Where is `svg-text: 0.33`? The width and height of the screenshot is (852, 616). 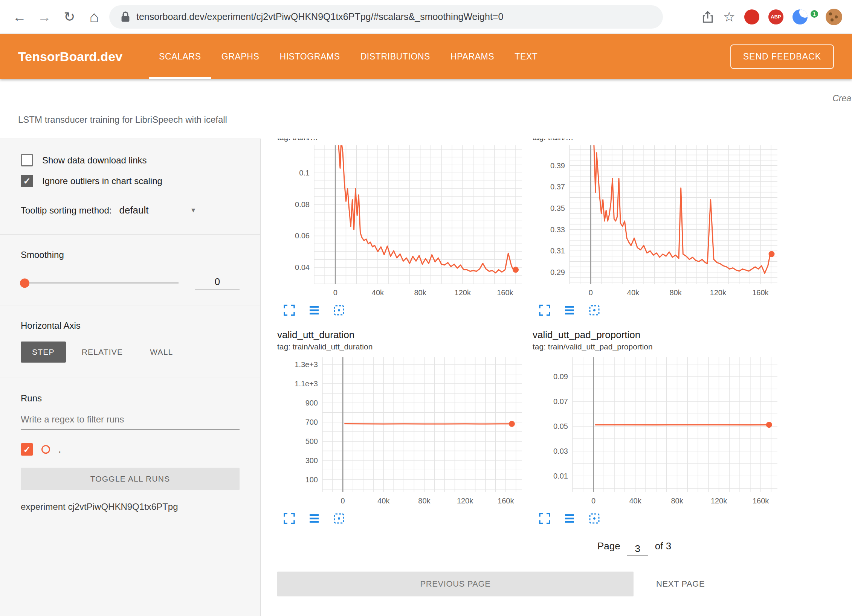 svg-text: 0.33 is located at coordinates (557, 230).